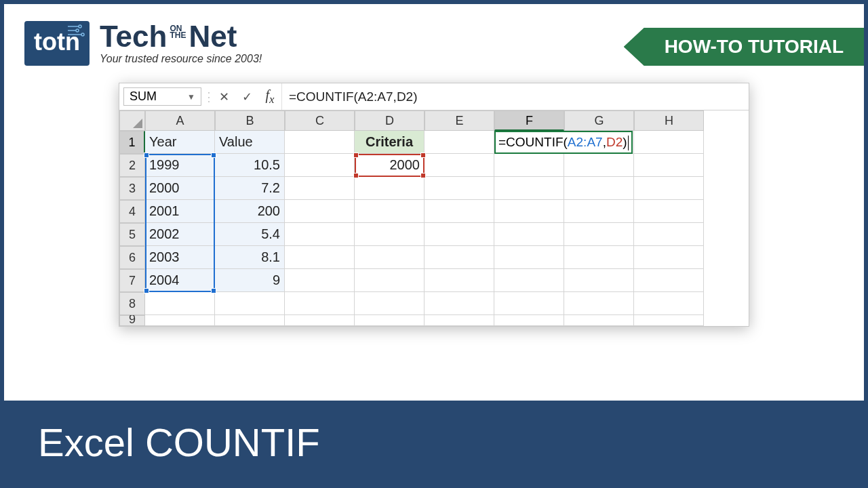 The width and height of the screenshot is (868, 488). What do you see at coordinates (460, 121) in the screenshot?
I see `col-header-E: E` at bounding box center [460, 121].